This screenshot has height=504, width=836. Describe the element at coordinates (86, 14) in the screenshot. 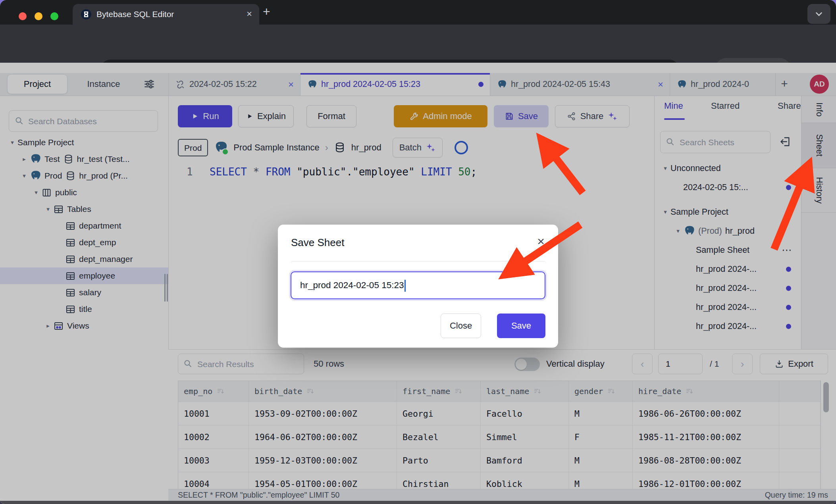

I see `bytebase-favicon-icon` at that location.